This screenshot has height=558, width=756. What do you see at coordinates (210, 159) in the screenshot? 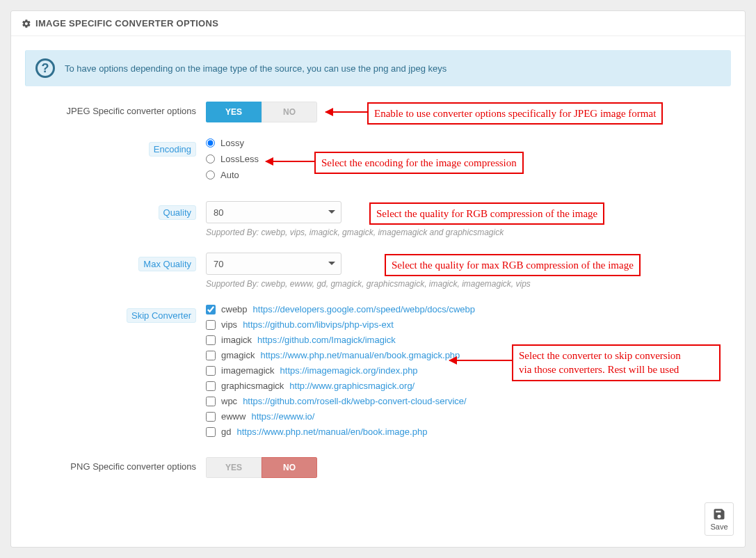
I see `encoding-radio-lossless` at bounding box center [210, 159].